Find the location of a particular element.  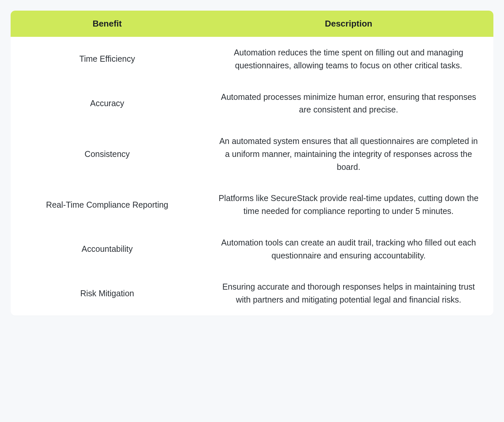

cell-description: Platforms like SecureStack provide real-… is located at coordinates (348, 205).